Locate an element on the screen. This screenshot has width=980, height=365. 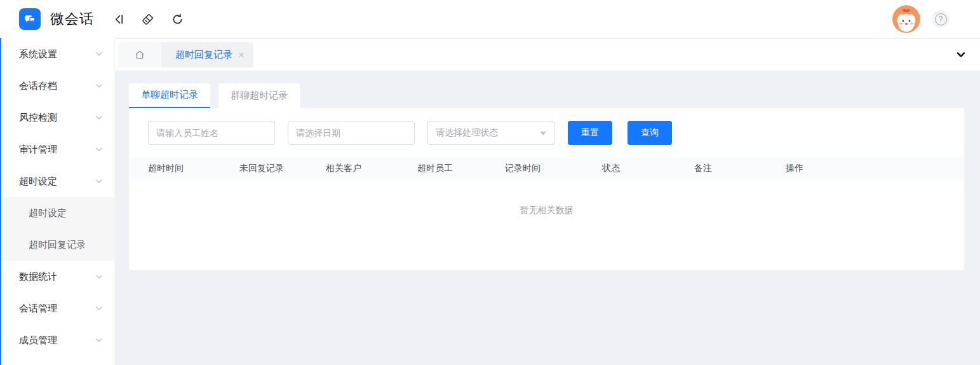
tab-timeout-reply-records: 超时回复记录 × is located at coordinates (207, 55).